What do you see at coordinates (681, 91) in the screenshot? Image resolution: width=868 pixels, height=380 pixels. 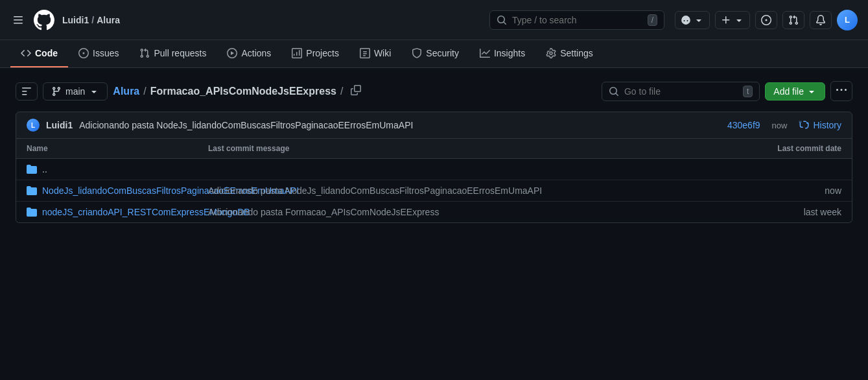 I see `goto-file-bar: t` at bounding box center [681, 91].